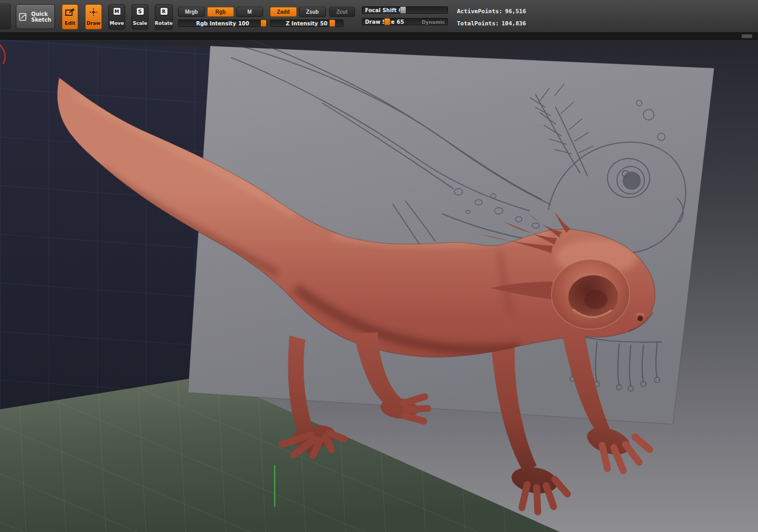 This screenshot has height=532, width=758. What do you see at coordinates (244, 23) in the screenshot?
I see `rgb-intensity-value: 100` at bounding box center [244, 23].